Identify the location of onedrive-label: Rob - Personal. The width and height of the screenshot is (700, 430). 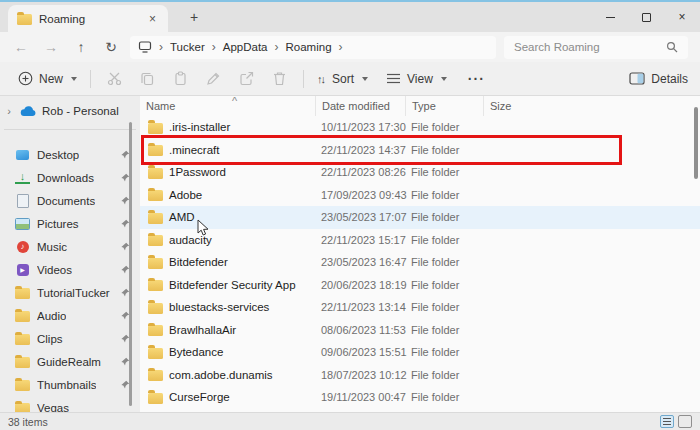
(80, 111).